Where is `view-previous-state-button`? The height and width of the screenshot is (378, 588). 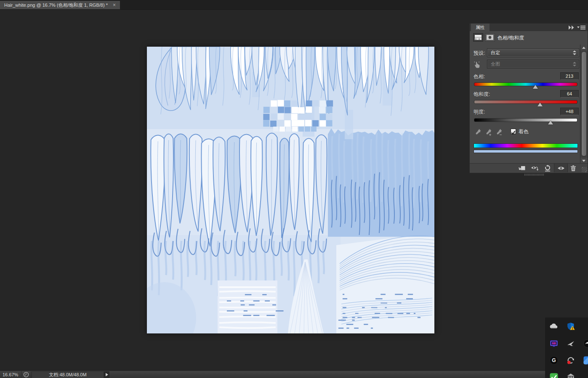
view-previous-state-button is located at coordinates (535, 168).